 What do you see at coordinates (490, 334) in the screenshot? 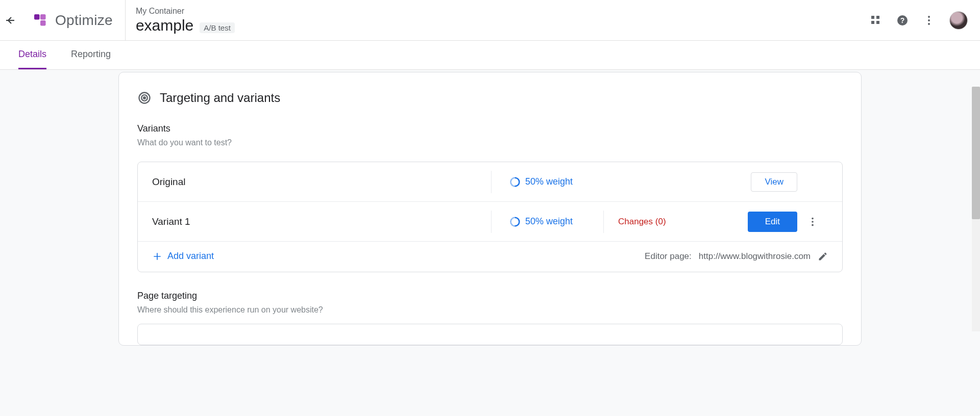
I see `page-targeting-box` at bounding box center [490, 334].